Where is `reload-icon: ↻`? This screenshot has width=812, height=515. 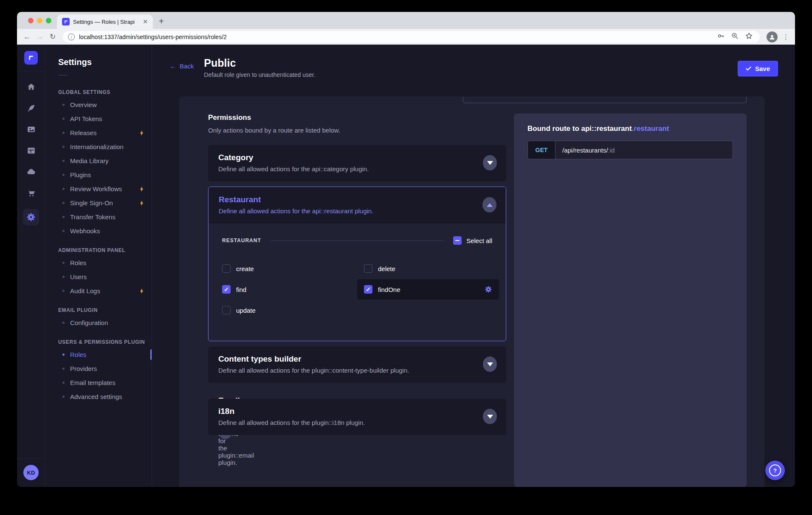
reload-icon: ↻ is located at coordinates (53, 37).